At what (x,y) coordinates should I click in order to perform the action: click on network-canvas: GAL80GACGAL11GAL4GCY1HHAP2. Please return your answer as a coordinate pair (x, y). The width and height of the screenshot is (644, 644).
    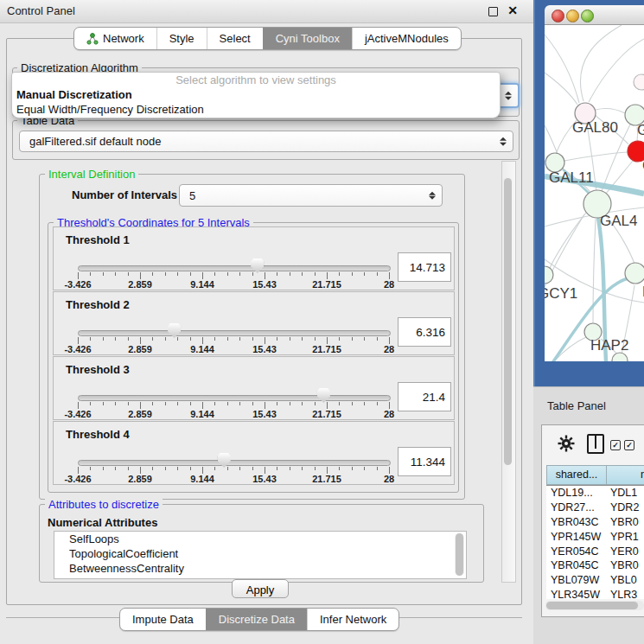
    Looking at the image, I should click on (595, 194).